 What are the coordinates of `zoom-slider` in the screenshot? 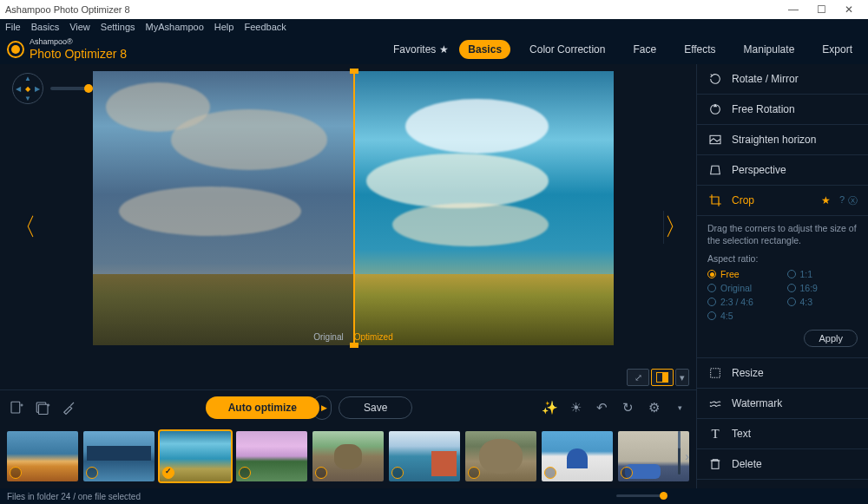 It's located at (70, 88).